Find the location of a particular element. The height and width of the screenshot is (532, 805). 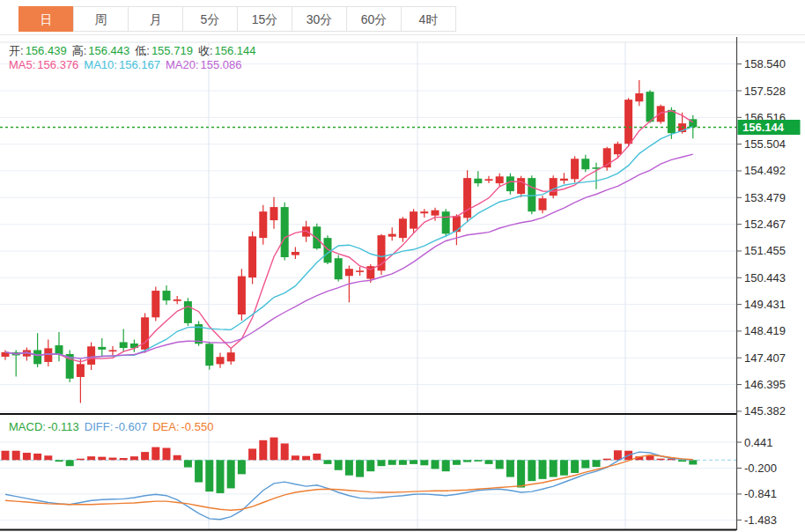

price-axis-label: 152.467 is located at coordinates (764, 224).